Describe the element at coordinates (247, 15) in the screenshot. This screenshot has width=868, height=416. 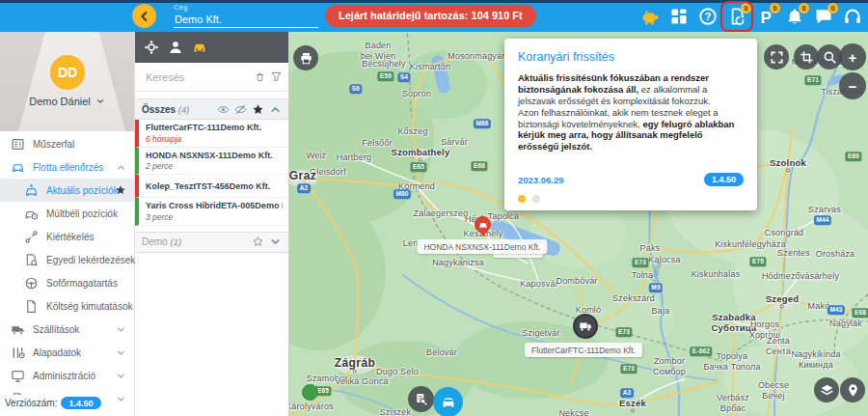
I see `company-field: Cég` at that location.